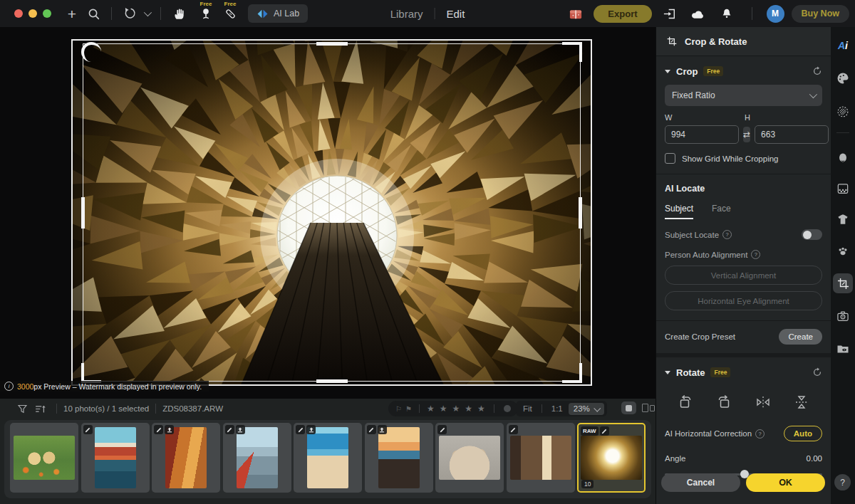 This screenshot has height=504, width=855. What do you see at coordinates (470, 458) in the screenshot?
I see `thumbnail-family` at bounding box center [470, 458].